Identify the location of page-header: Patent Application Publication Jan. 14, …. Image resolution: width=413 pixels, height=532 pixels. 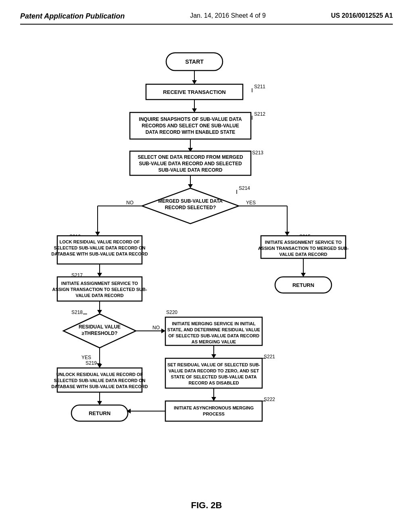
(206, 19).